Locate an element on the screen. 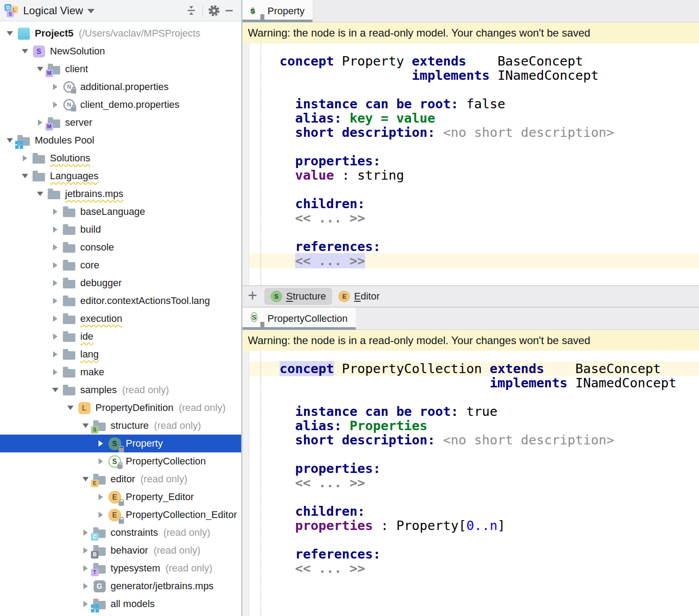 The height and width of the screenshot is (616, 699). hide-panel-button is located at coordinates (229, 11).